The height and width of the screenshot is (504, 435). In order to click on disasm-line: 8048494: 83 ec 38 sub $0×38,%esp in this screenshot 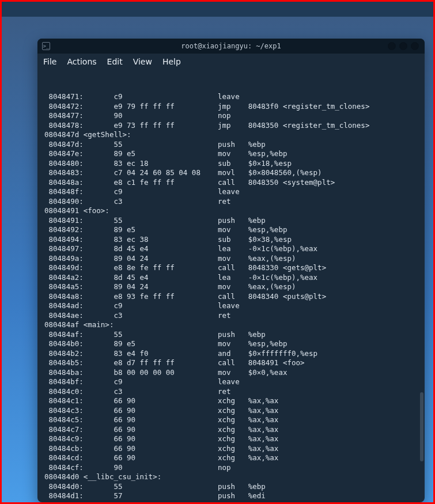, I will do `click(231, 240)`.